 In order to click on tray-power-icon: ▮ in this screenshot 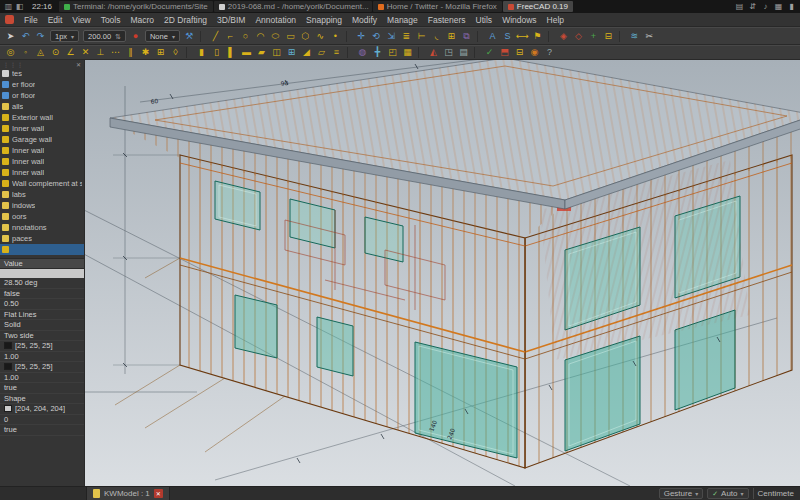, I will do `click(792, 6)`.